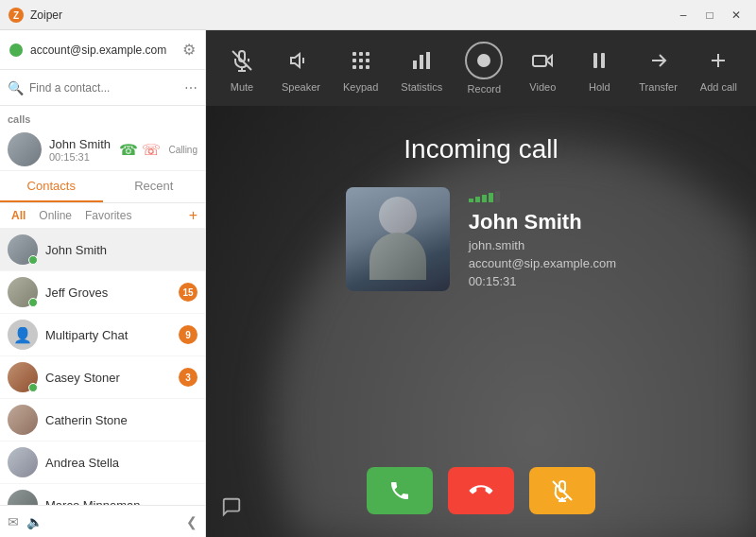 This screenshot has width=756, height=537. I want to click on toolbar-video: Video, so click(542, 68).